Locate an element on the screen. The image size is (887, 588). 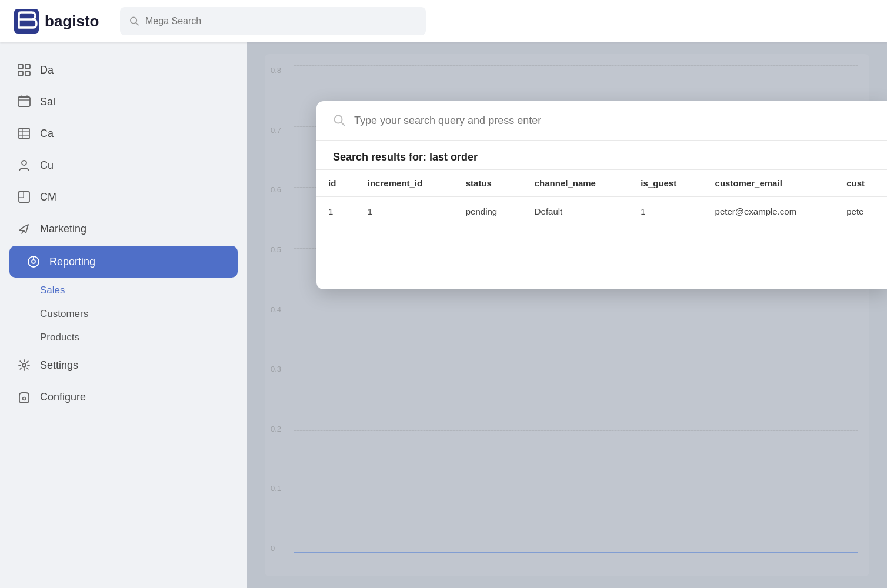
dashboard-icon is located at coordinates (24, 70).